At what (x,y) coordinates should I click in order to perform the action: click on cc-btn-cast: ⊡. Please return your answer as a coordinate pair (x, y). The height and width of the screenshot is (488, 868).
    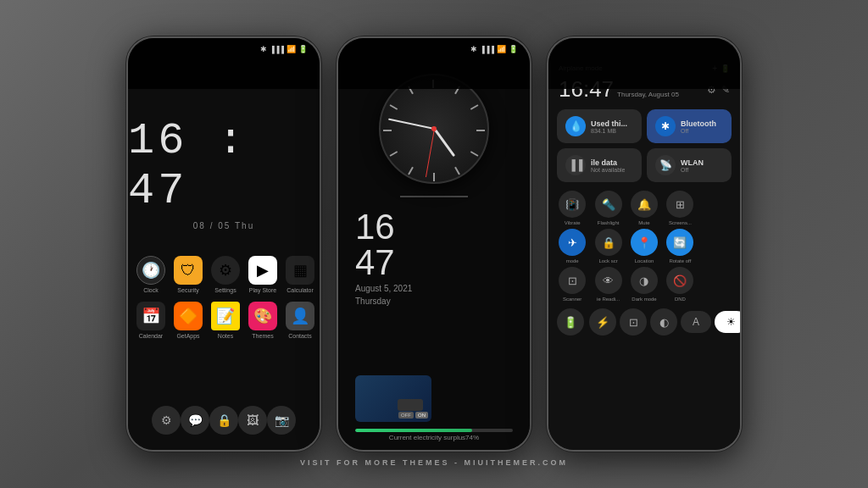
    Looking at the image, I should click on (633, 322).